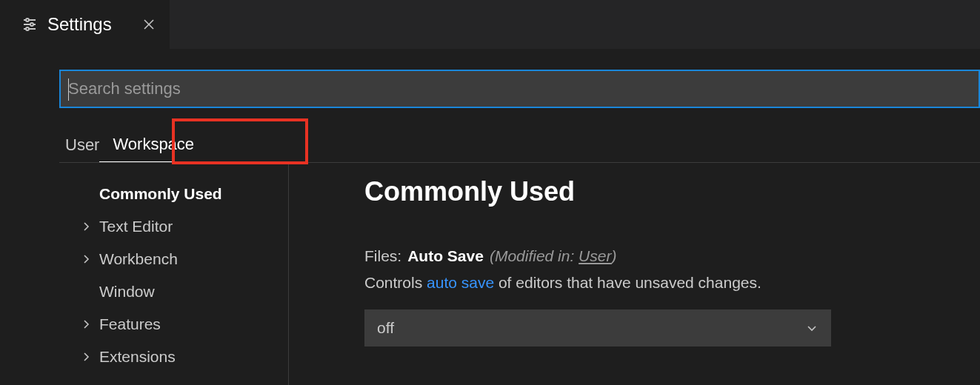 This screenshot has width=980, height=385. What do you see at coordinates (520, 89) in the screenshot?
I see `search-input` at bounding box center [520, 89].